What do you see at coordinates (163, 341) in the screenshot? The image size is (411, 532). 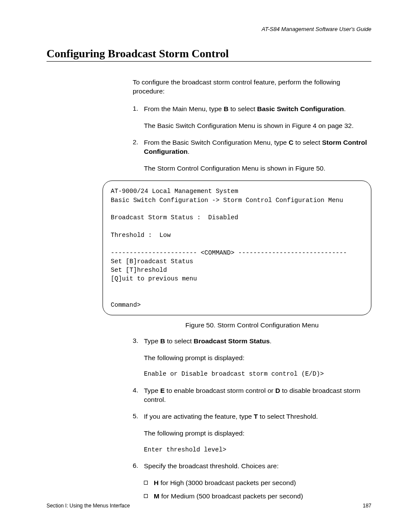 I see `step-3-key: B` at bounding box center [163, 341].